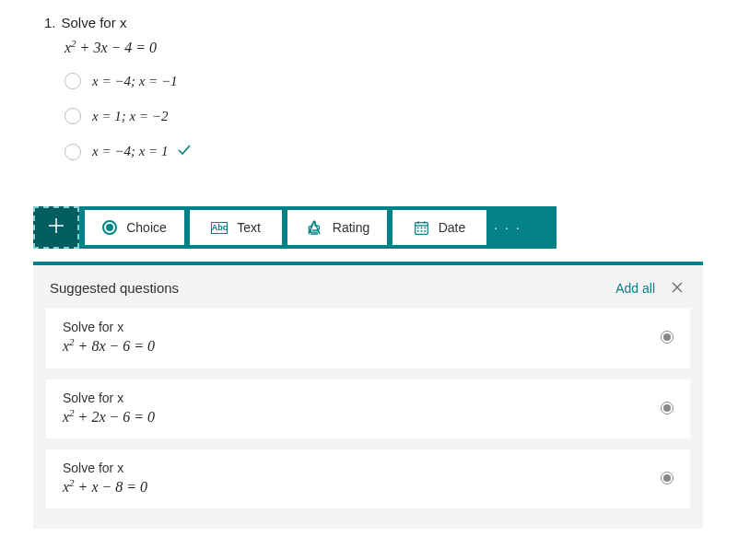 This screenshot has width=738, height=560. What do you see at coordinates (383, 116) in the screenshot?
I see `answer-option: x = 1; x = −2` at bounding box center [383, 116].